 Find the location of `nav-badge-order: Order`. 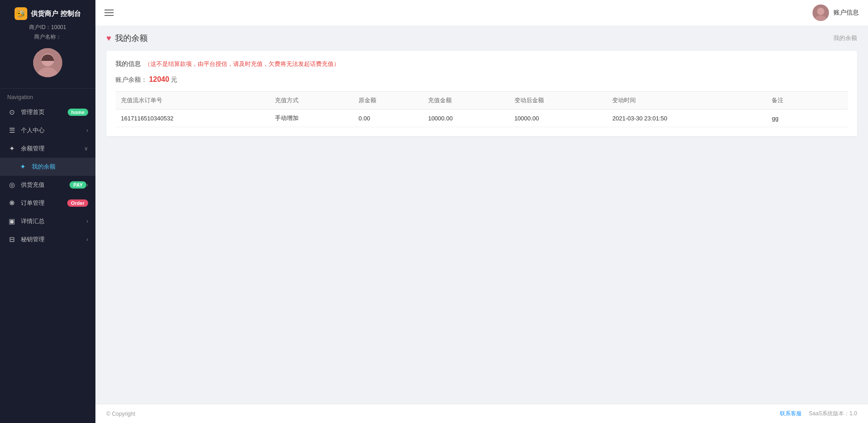

nav-badge-order: Order is located at coordinates (78, 203).